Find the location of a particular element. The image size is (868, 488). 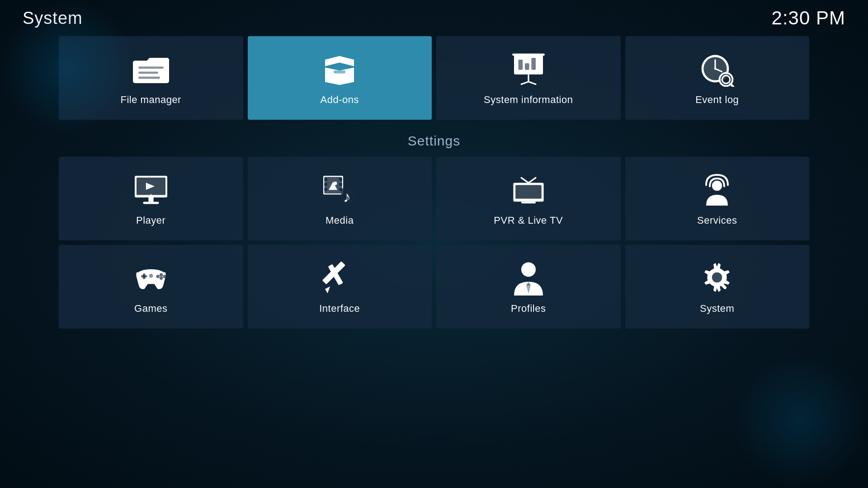

tile-games: Games is located at coordinates (151, 286).